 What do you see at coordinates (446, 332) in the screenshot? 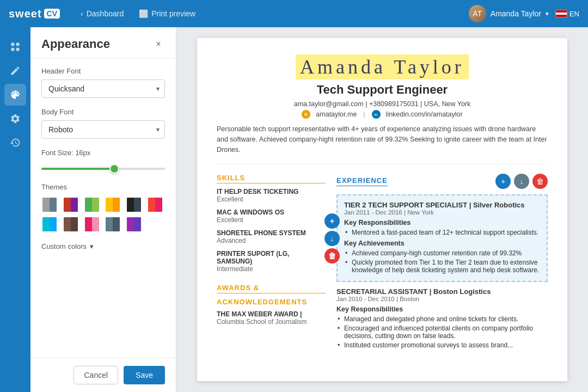
I see `exp-bullet-item: Encouraged and influenced potential clie…` at bounding box center [446, 332].